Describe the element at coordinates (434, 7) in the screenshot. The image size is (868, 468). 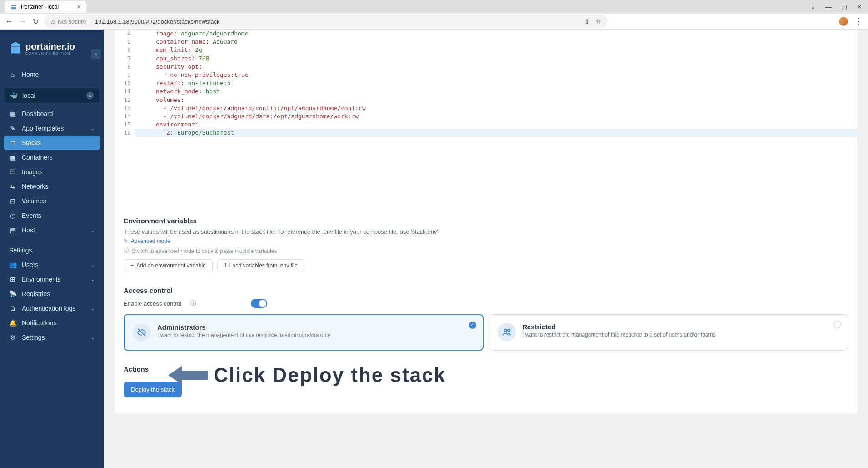
I see `tab-bar: Portainer | local × ⌄ — ▢ ✕` at that location.